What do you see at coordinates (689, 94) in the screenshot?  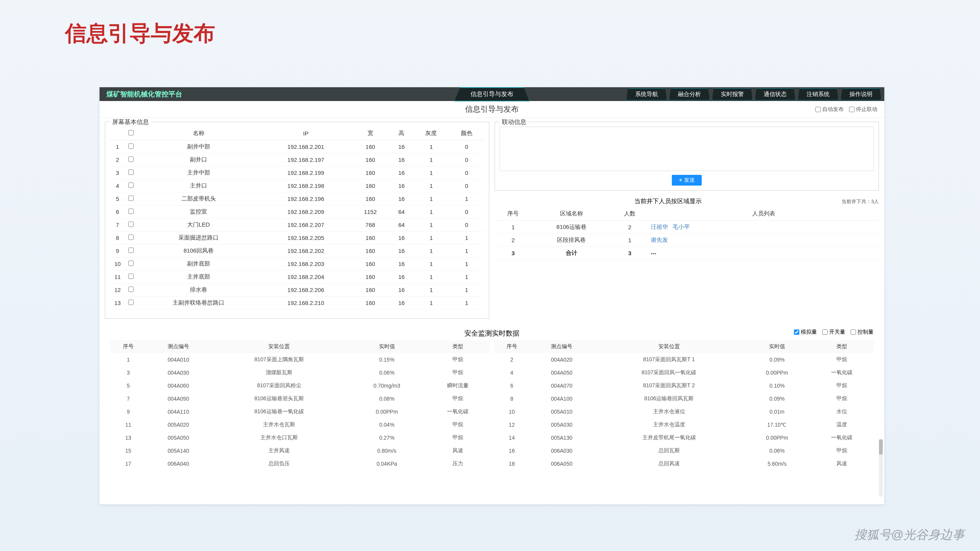 I see `nav-tab: 融合分析` at bounding box center [689, 94].